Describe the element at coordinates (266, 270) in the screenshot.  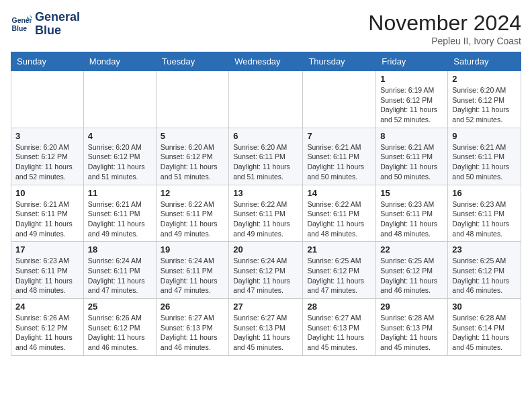
I see `day-cell: 20Sunrise: 6:24 AM Sunset: 6:12 PM Dayli…` at that location.